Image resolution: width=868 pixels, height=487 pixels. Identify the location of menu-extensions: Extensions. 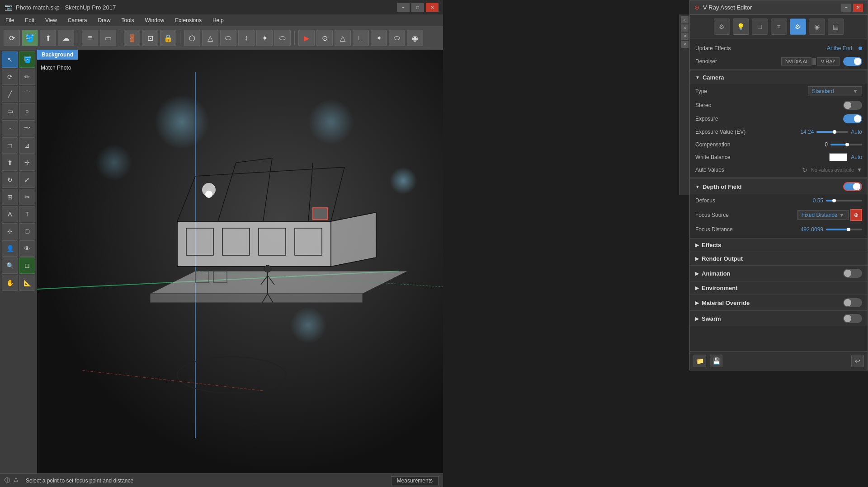
(188, 20).